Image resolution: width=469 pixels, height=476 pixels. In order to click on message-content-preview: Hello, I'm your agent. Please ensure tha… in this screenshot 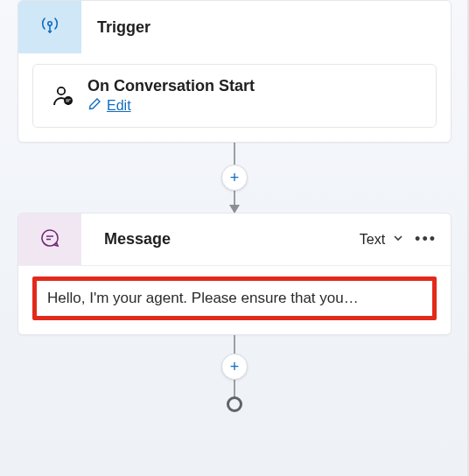, I will do `click(234, 298)`.